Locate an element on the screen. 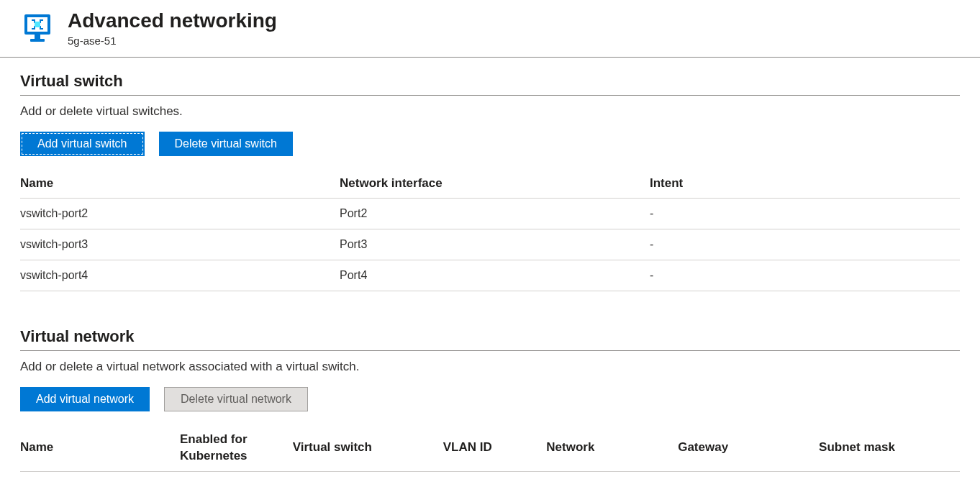  column-network: Network is located at coordinates (612, 448).